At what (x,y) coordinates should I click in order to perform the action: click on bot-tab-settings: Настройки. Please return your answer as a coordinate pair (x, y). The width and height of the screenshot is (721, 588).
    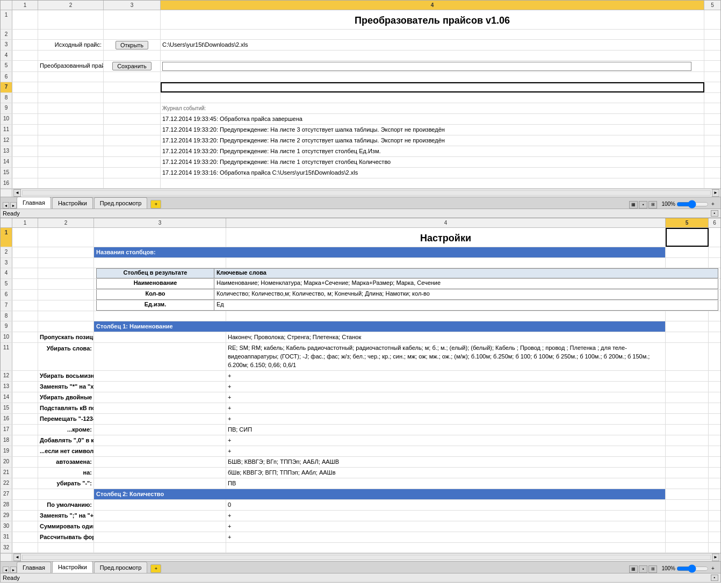
    Looking at the image, I should click on (73, 567).